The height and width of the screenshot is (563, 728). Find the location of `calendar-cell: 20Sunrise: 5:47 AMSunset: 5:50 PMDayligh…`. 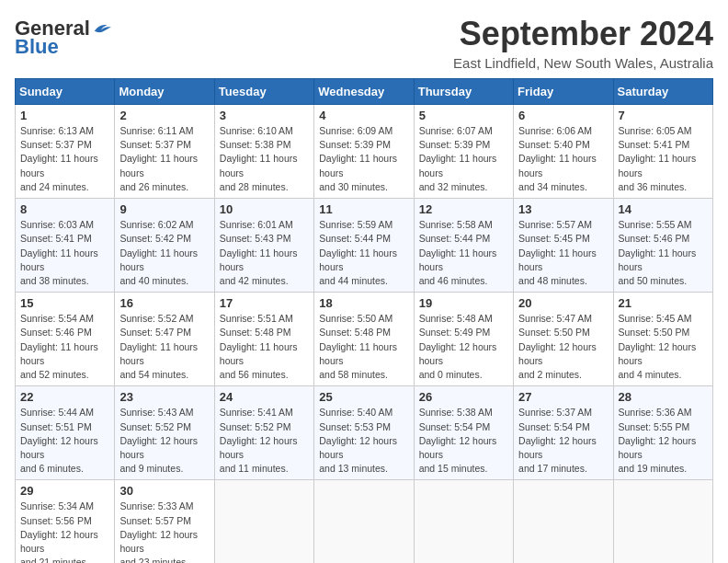

calendar-cell: 20Sunrise: 5:47 AMSunset: 5:50 PMDayligh… is located at coordinates (563, 339).